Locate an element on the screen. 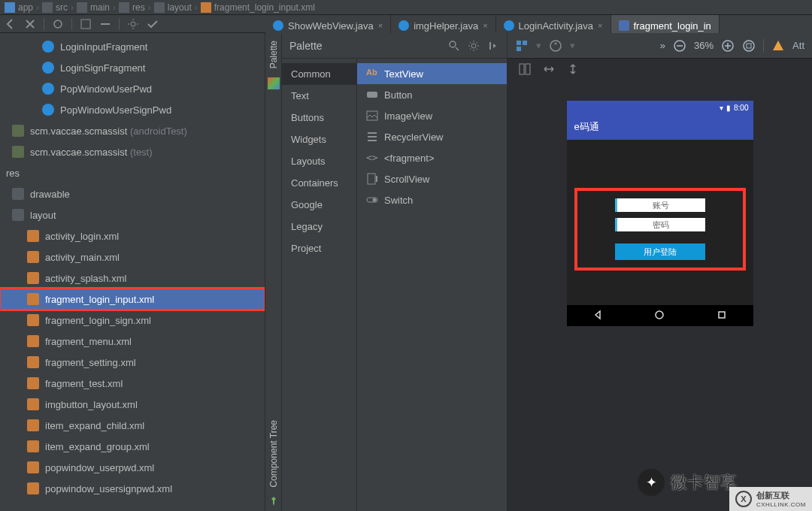 Image resolution: width=812 pixels, height=511 pixels. tree-class: PopWindowUserPwd is located at coordinates (132, 89).